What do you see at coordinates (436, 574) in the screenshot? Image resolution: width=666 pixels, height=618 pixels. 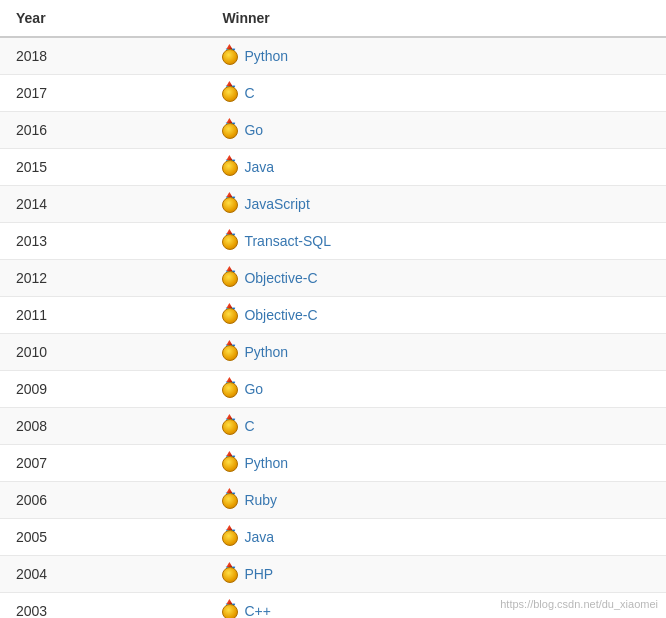 I see `winner-cell: 🥇PHP` at bounding box center [436, 574].